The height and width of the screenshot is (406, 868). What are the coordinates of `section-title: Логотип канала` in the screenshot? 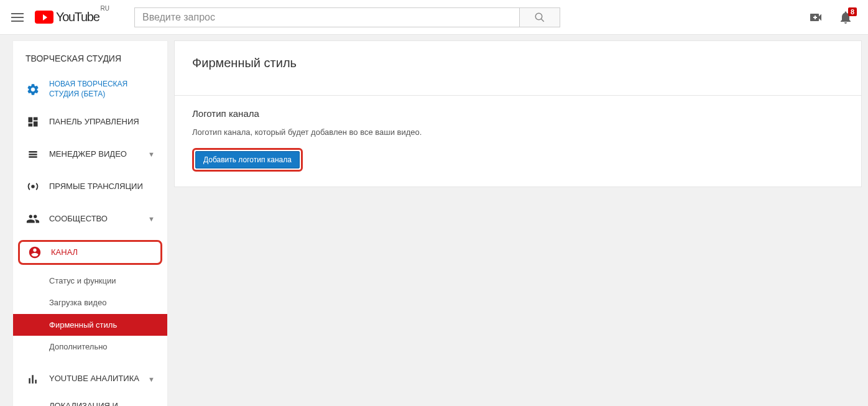 It's located at (518, 113).